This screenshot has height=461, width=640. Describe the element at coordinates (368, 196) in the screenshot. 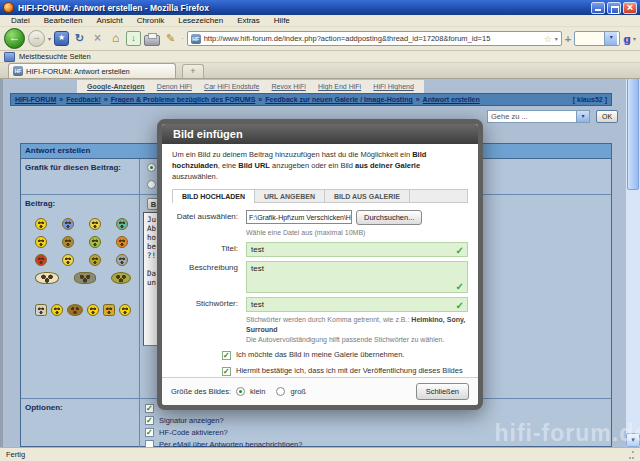

I see `tab-bild-aus-galerie: BILD AUS GALERIE` at that location.